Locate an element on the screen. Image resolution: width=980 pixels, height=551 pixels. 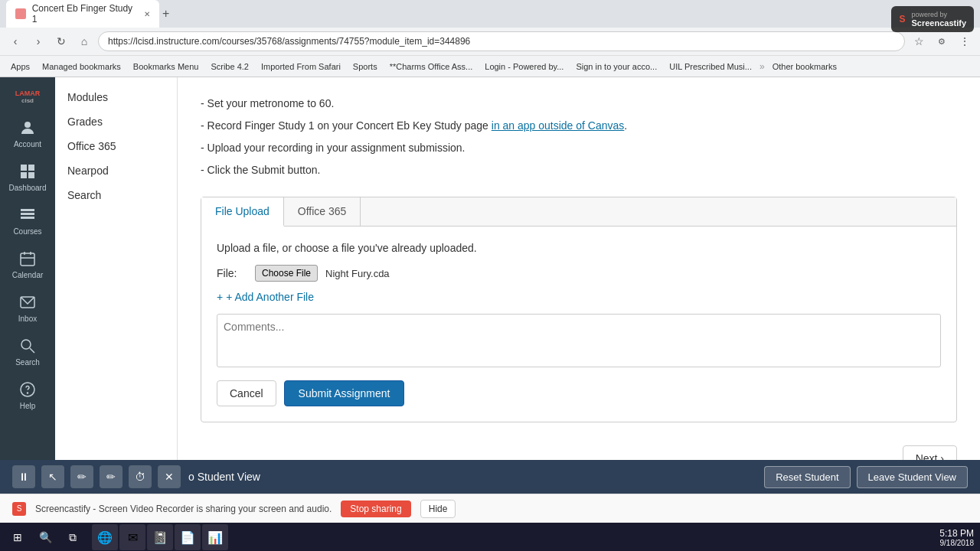
bookmark-login: Login - Powered by... is located at coordinates (524, 67).